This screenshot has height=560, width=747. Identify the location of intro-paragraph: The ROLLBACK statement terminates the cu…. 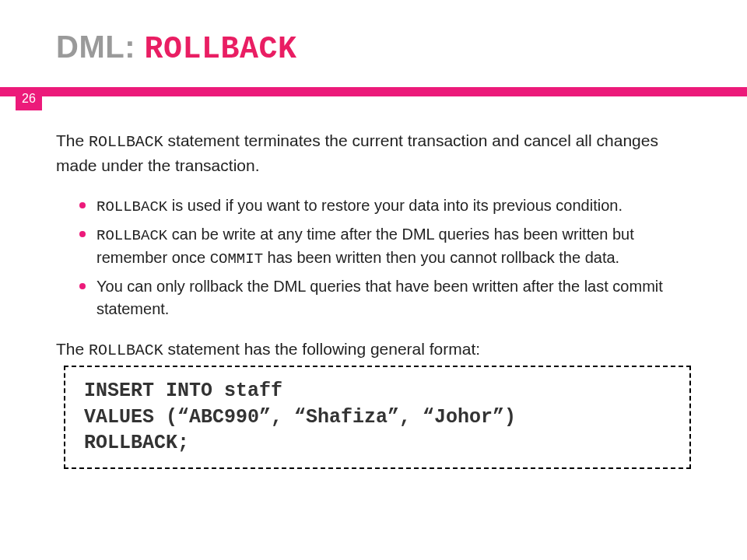
(374, 153).